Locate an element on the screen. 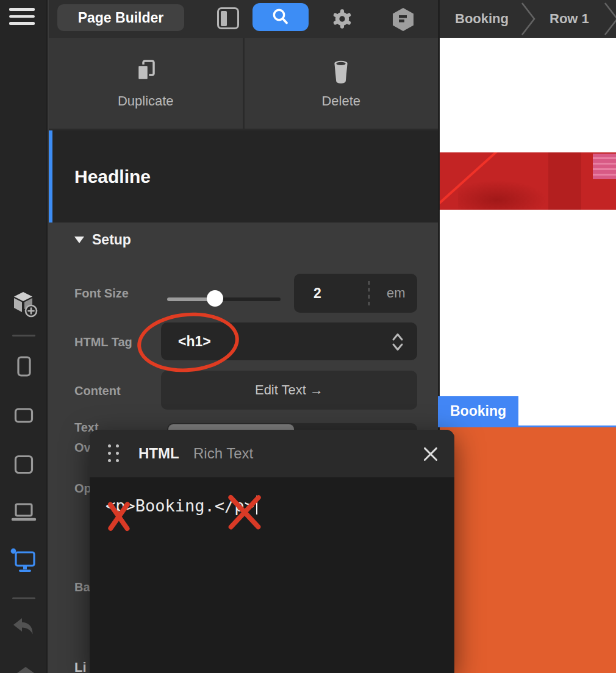  breakpoint-tablet-button is located at coordinates (24, 465).